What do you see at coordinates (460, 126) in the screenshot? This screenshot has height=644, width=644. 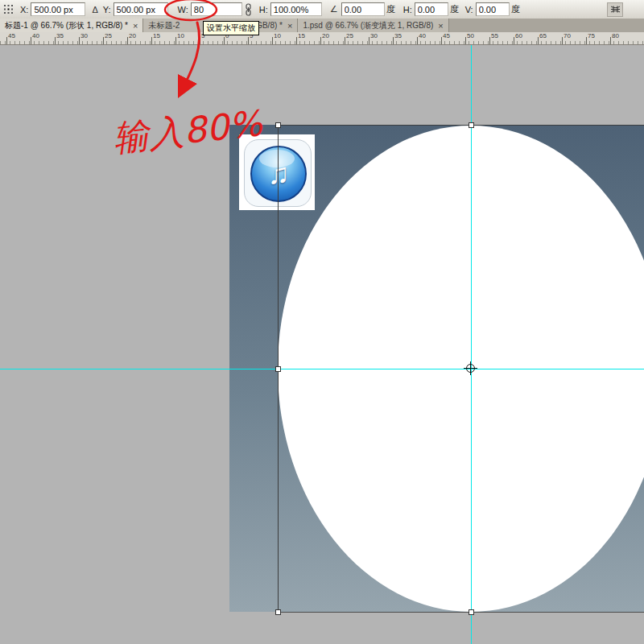 I see `transform-box-top-edge` at bounding box center [460, 126].